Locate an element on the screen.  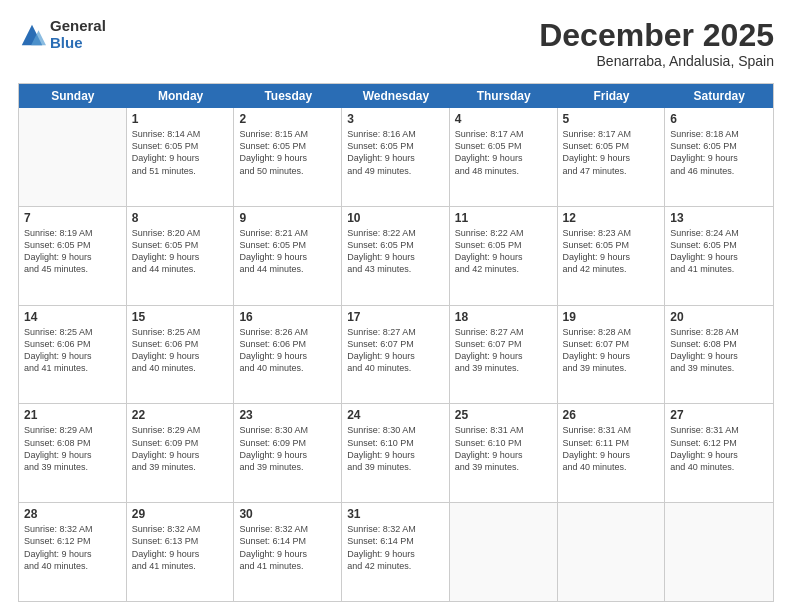
day-info: Sunrise: 8:26 AM Sunset: 6:06 PM Dayligh… is located at coordinates (288, 350).